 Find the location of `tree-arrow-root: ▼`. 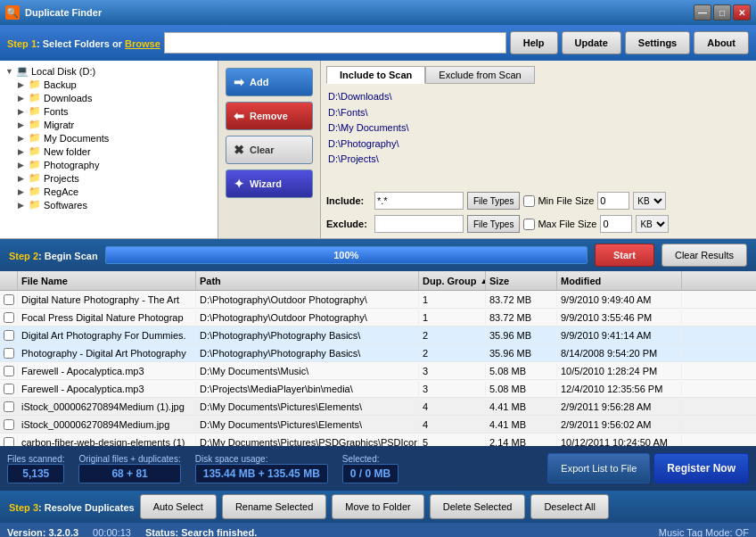

tree-arrow-root: ▼ is located at coordinates (11, 71).